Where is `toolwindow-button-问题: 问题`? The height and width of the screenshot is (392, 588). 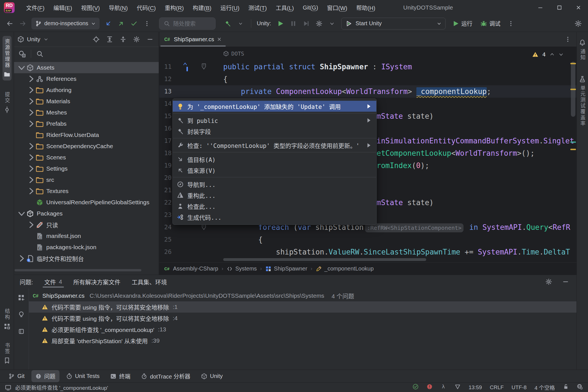
toolwindow-button-问题: 问题 is located at coordinates (45, 376).